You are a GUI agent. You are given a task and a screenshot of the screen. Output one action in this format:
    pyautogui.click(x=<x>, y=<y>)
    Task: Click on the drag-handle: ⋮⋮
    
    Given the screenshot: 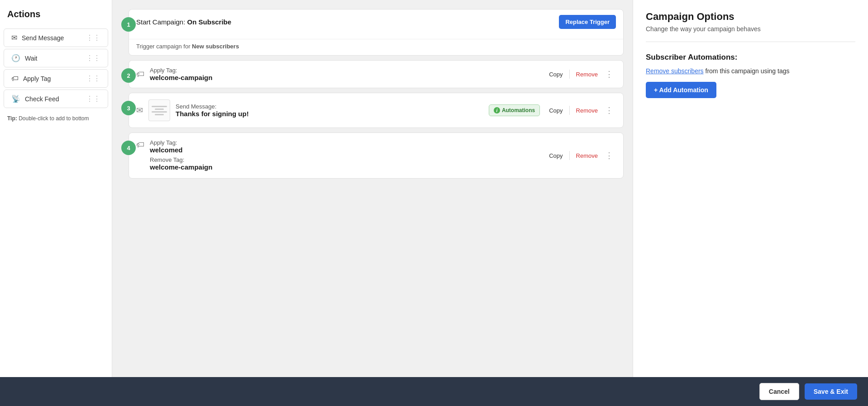 What is the action you would take?
    pyautogui.click(x=93, y=38)
    